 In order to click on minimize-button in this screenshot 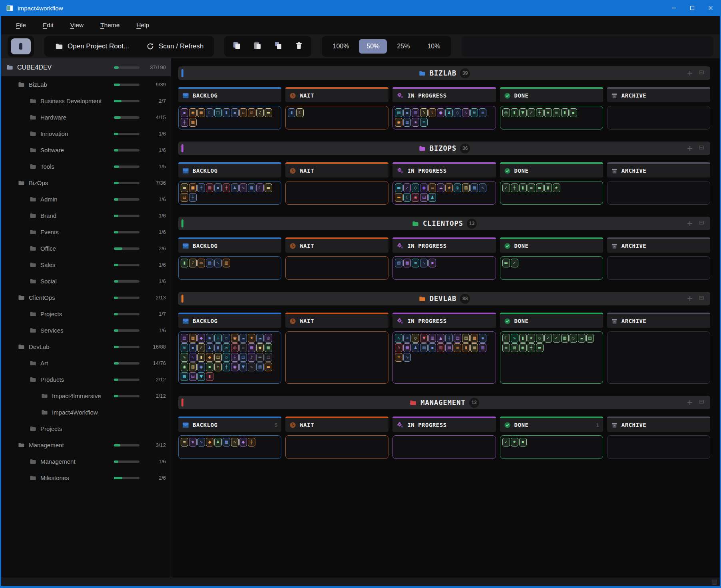, I will do `click(674, 8)`.